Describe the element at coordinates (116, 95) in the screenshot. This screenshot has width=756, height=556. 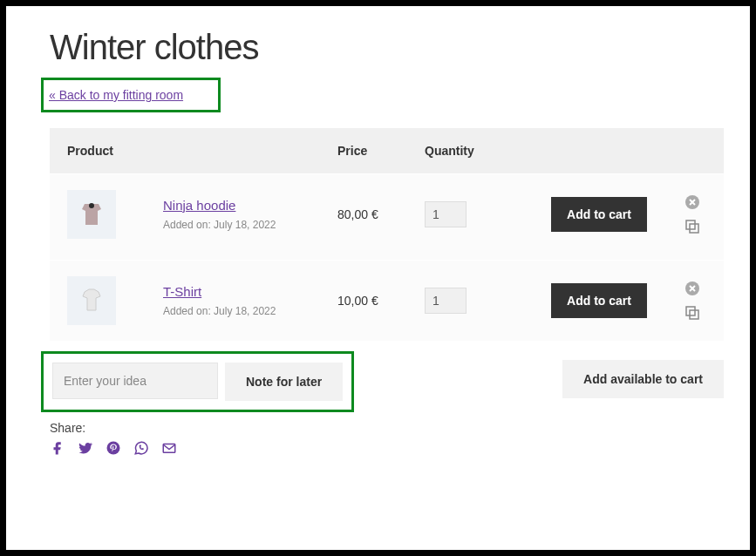
I see `back-to-fitting-room-link: « Back to my fitting room` at that location.